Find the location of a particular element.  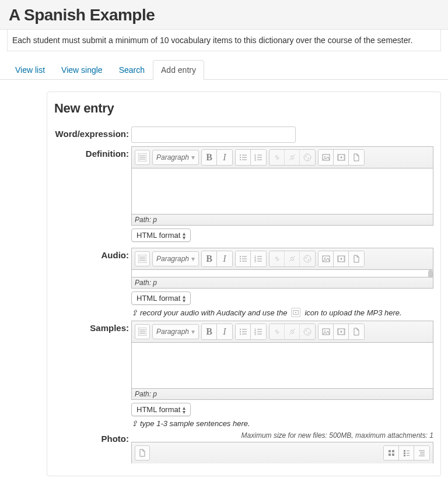

tab-bar: View list View single Search Add entry is located at coordinates (224, 70).